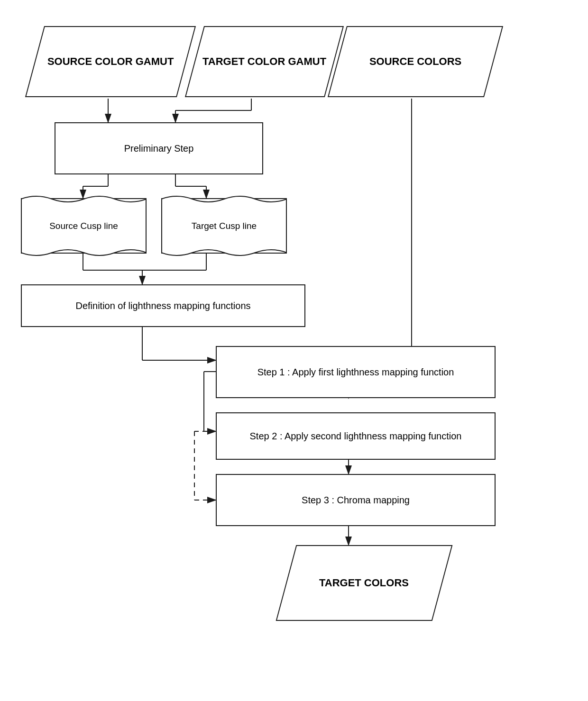 This screenshot has width=588, height=701. I want to click on preliminary-step-label: Preliminary Step, so click(159, 148).